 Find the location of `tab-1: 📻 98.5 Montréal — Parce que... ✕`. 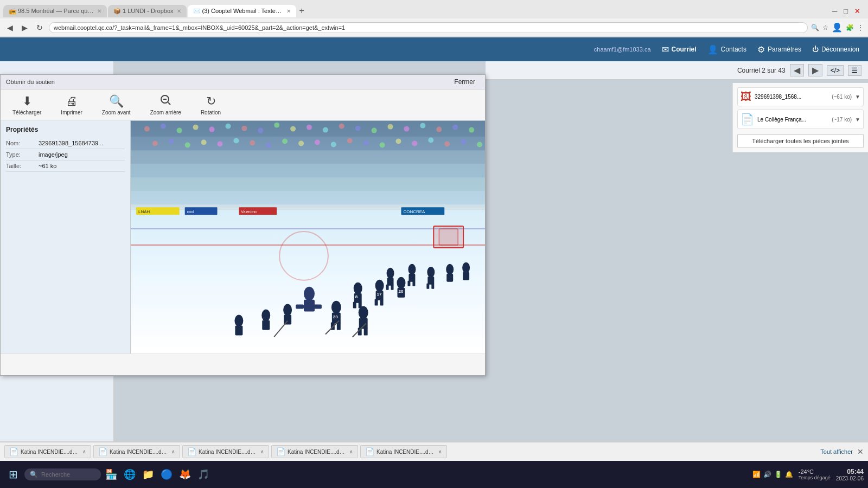

tab-1: 📻 98.5 Montréal — Parce que... ✕ is located at coordinates (55, 11).